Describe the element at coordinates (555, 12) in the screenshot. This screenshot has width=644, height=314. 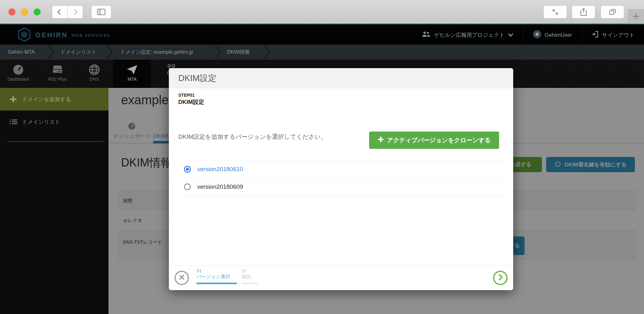
I see `expand-arrows-icon` at that location.